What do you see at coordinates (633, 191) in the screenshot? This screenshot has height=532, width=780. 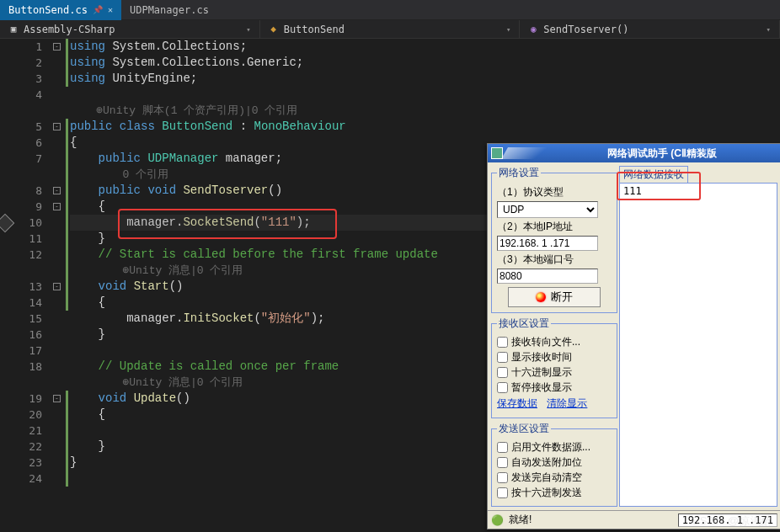 I see `recv-content: 111` at bounding box center [633, 191].